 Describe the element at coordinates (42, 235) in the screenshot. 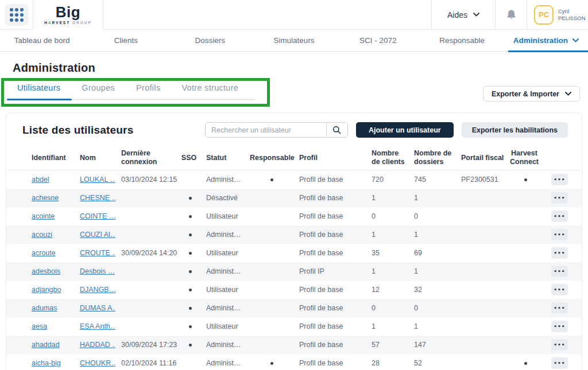

I see `user-id-link: acouzi` at that location.